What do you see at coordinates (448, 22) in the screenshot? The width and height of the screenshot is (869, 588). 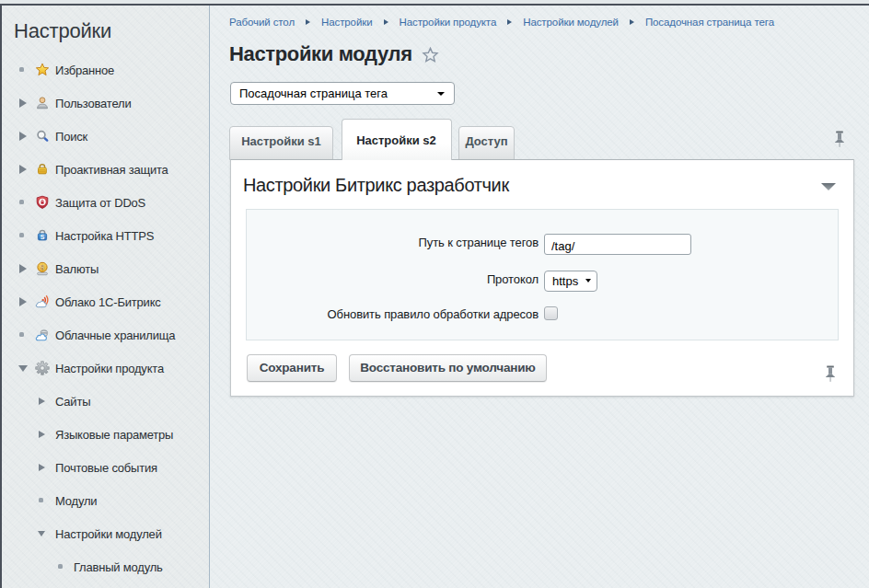 I see `breadcrumb-link: Настройки продукта` at bounding box center [448, 22].